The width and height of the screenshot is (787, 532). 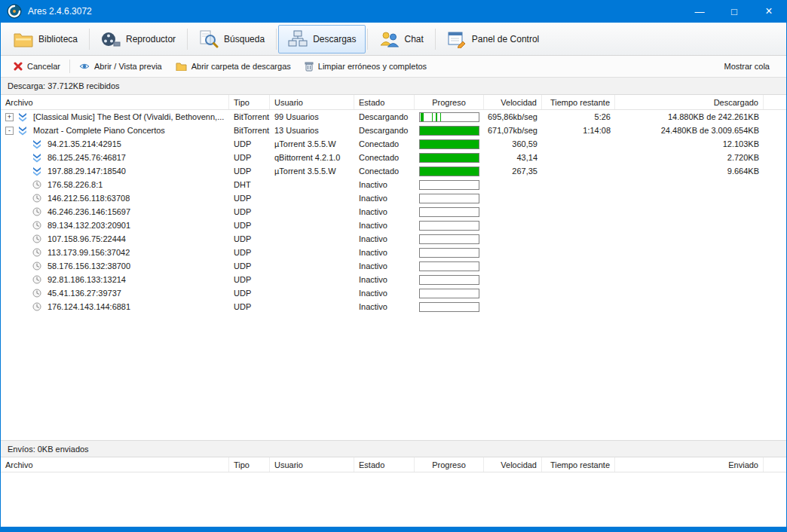 I want to click on uploads-table, so click(x=394, y=500).